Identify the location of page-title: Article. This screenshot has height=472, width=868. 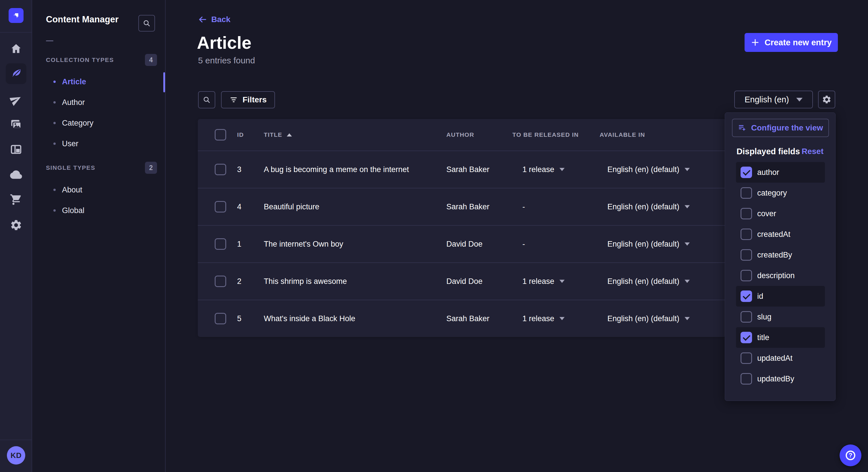
(224, 43).